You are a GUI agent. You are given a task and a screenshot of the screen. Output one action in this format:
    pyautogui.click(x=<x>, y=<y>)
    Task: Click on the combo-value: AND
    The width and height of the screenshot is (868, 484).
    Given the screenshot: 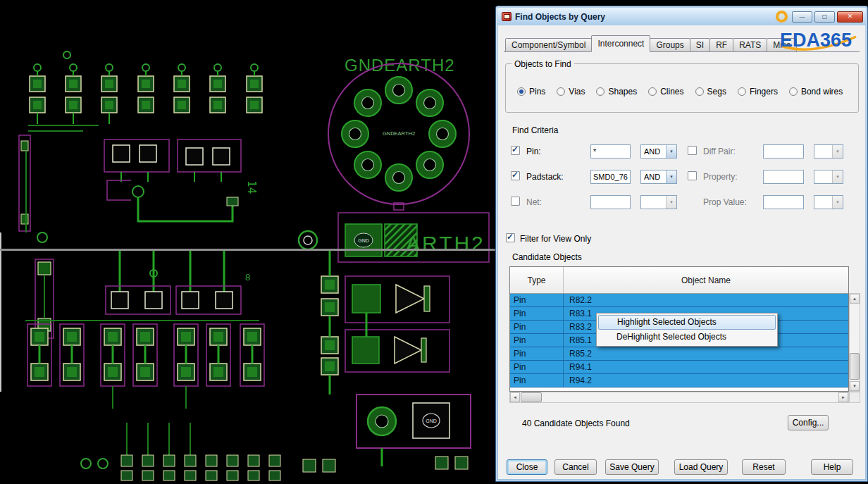 What is the action you would take?
    pyautogui.click(x=652, y=177)
    